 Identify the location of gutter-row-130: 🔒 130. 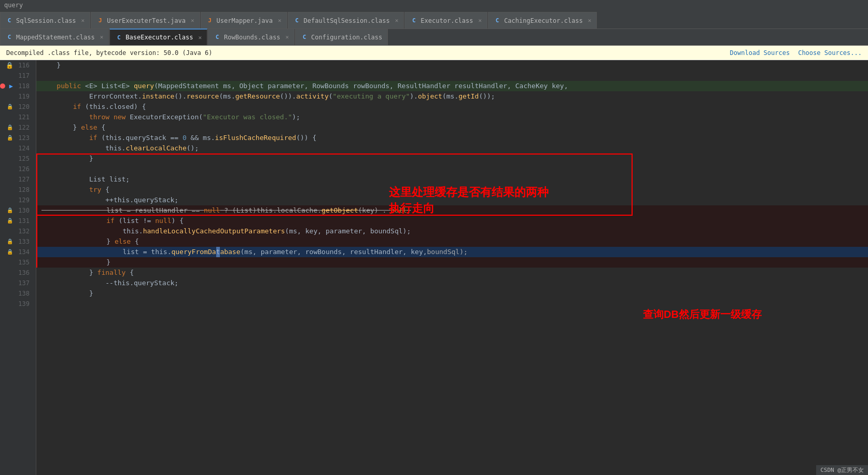
(16, 211).